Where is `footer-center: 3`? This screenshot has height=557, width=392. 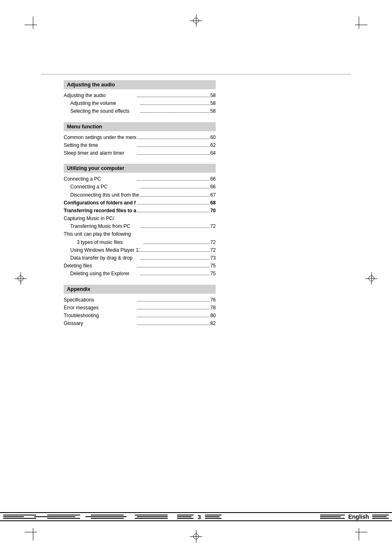
footer-center: 3 is located at coordinates (199, 517).